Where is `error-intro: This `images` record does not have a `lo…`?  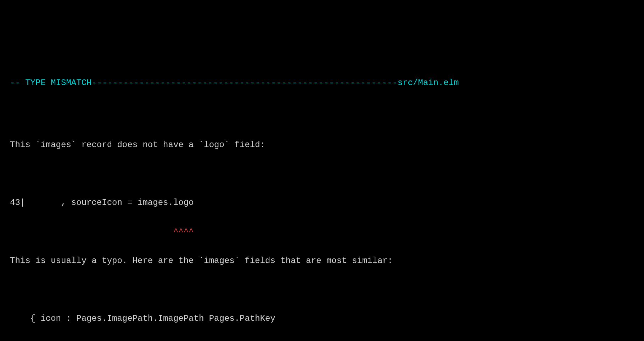 error-intro: This `images` record does not have a `lo… is located at coordinates (322, 145).